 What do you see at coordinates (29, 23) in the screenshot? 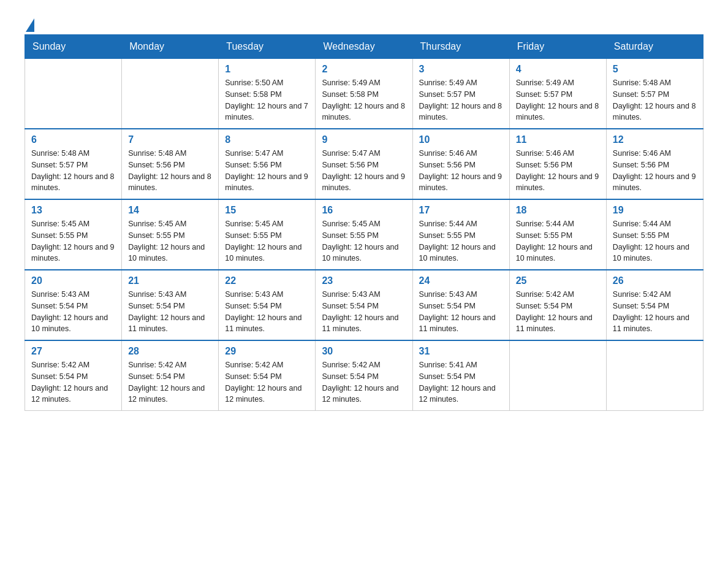
I see `logo` at bounding box center [29, 23].